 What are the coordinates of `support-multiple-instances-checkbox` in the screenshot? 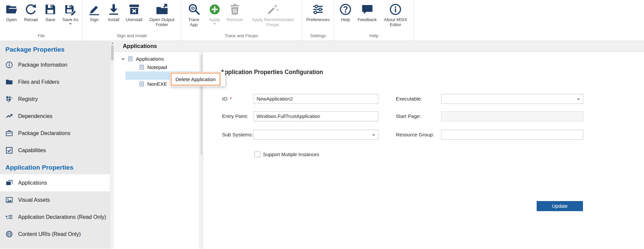 It's located at (258, 154).